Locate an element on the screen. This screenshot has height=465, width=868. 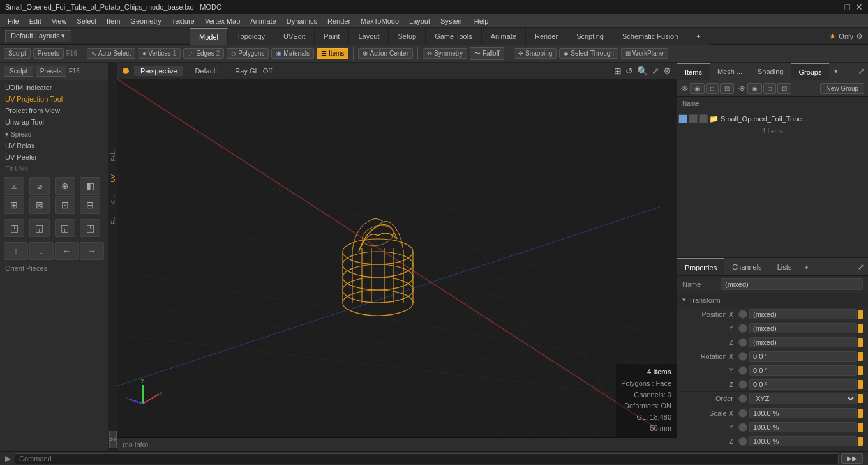
polygons-button: ◇ Polygons is located at coordinates (248, 54).